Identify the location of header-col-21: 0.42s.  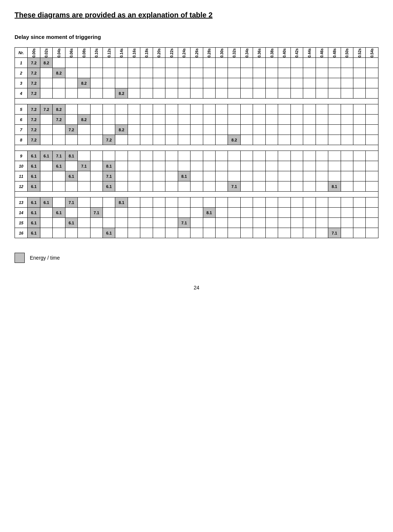
(297, 53).